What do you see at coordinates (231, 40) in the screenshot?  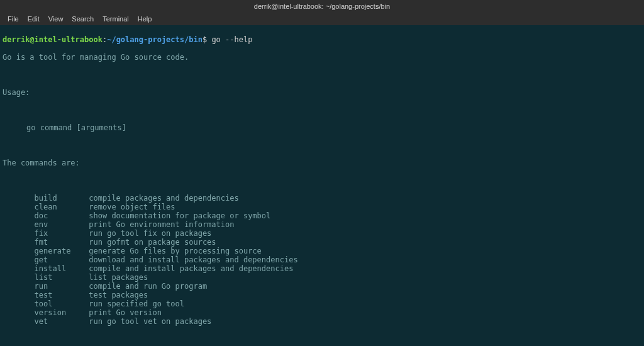 I see `entered-command: go --help` at bounding box center [231, 40].